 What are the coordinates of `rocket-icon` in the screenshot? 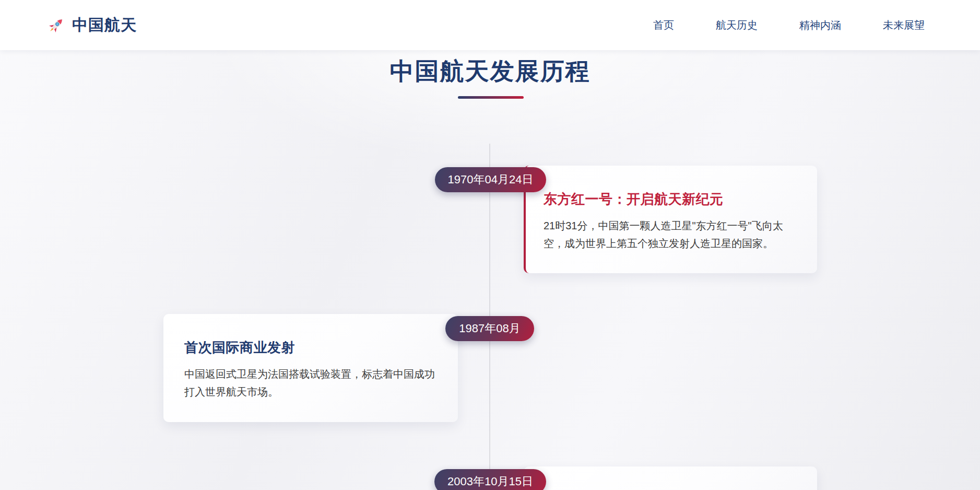 It's located at (56, 25).